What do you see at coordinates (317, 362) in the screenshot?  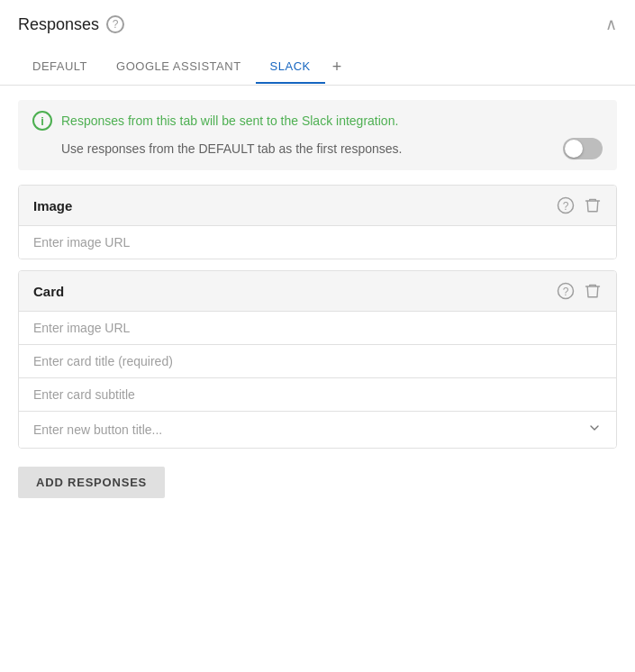 I see `card-title-field: Enter card title (required)` at bounding box center [317, 362].